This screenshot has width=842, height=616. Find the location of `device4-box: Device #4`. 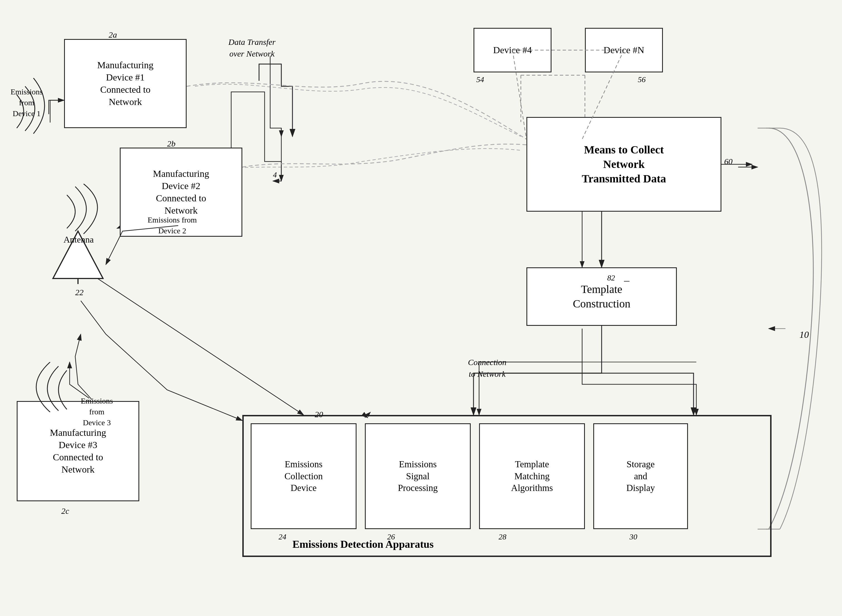

device4-box: Device #4 is located at coordinates (512, 50).